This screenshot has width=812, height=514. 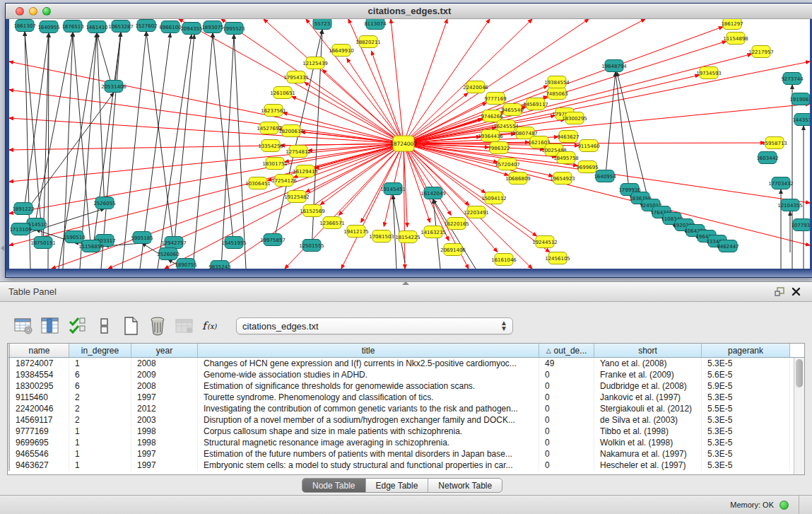 What do you see at coordinates (648, 351) in the screenshot?
I see `column-header-short: short` at bounding box center [648, 351].